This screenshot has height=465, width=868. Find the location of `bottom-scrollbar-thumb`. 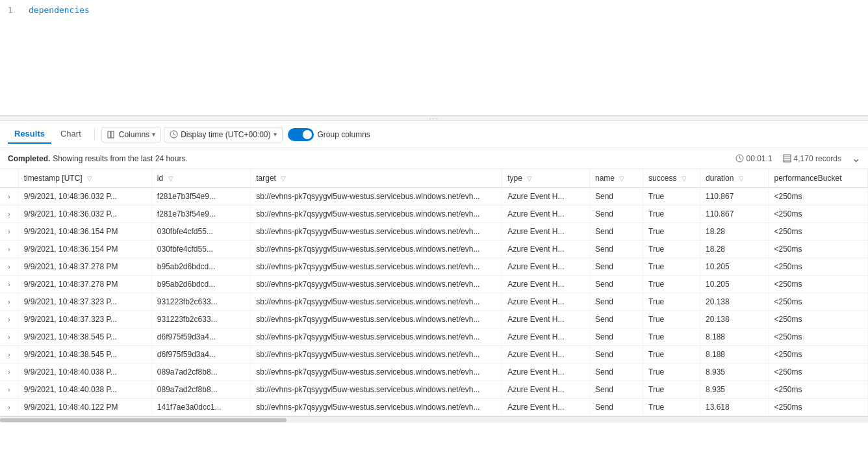

bottom-scrollbar-thumb is located at coordinates (143, 420).